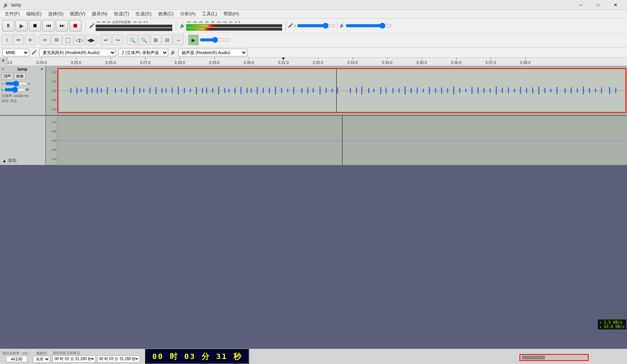  What do you see at coordinates (179, 40) in the screenshot?
I see `zoom-custom-button: ↔` at bounding box center [179, 40].